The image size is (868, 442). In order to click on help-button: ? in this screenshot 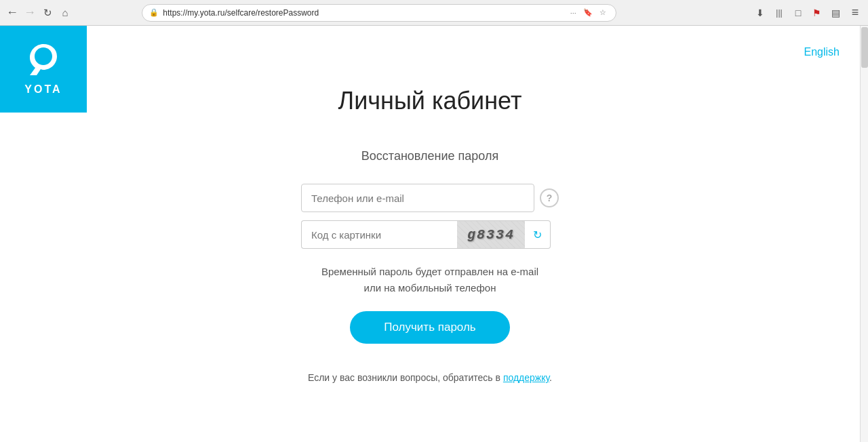, I will do `click(549, 198)`.